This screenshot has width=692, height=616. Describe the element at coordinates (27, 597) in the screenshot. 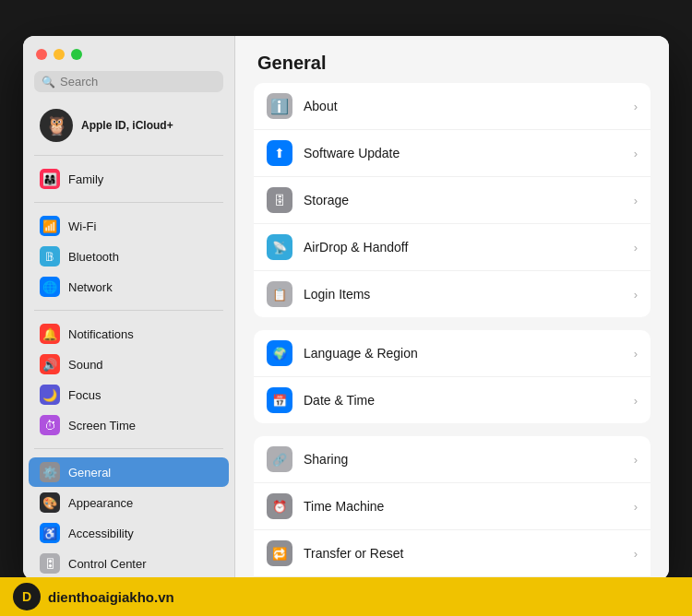

I see `watermark-logo: D` at that location.